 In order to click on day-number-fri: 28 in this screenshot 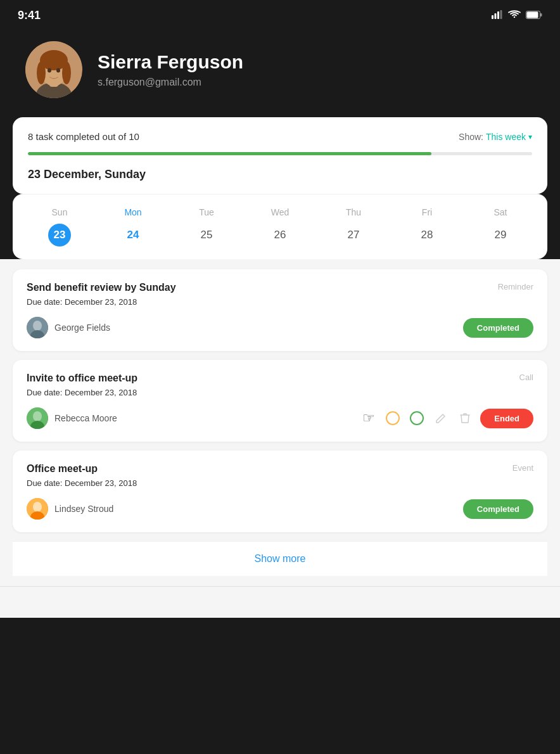, I will do `click(427, 235)`.